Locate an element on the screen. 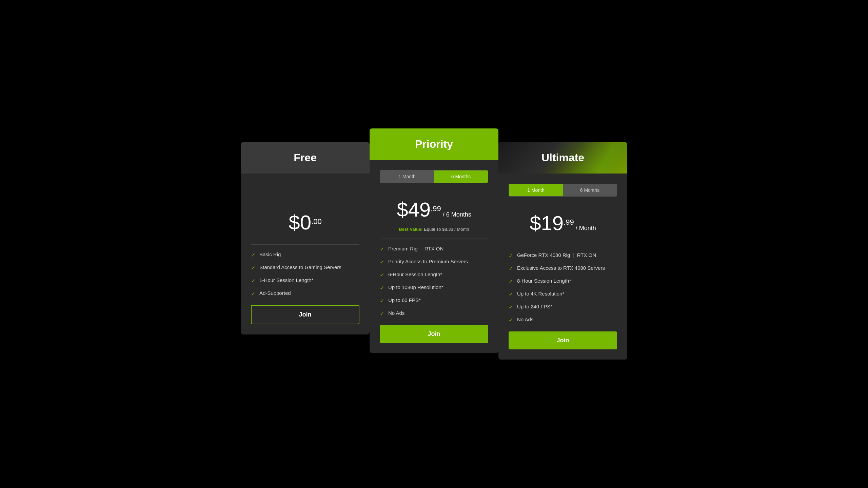 This screenshot has height=488, width=868. list-item: ✓ GeForce RTX 4080 Rig | RTX ON is located at coordinates (563, 256).